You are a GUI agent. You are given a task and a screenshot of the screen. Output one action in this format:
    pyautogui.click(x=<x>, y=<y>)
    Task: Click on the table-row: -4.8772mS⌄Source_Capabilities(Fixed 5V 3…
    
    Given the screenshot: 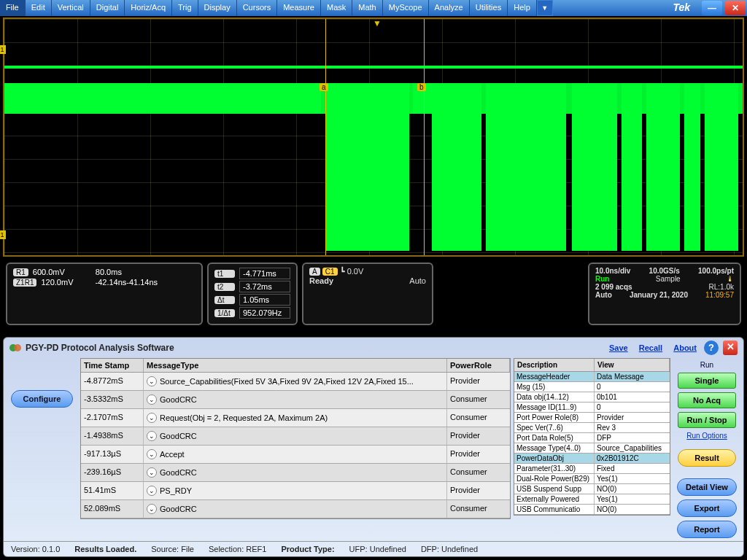 What is the action you would take?
    pyautogui.click(x=295, y=382)
    